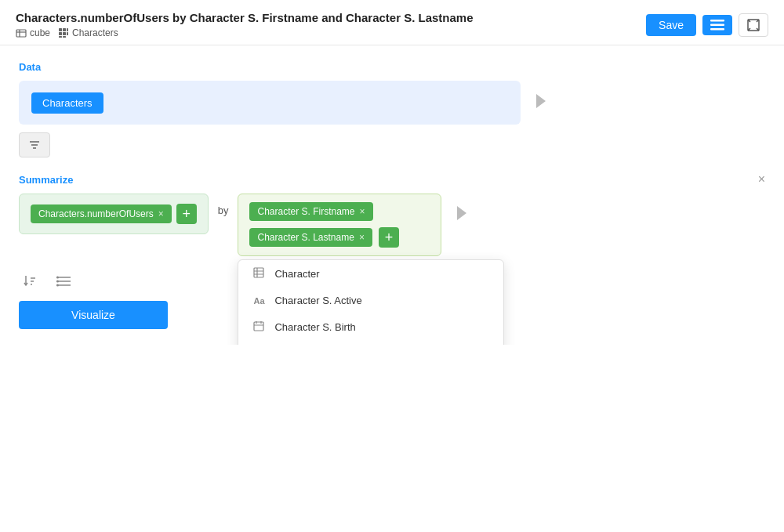 The image size is (784, 532). I want to click on dimension-row-2: Character S. Lastname × +, so click(339, 237).